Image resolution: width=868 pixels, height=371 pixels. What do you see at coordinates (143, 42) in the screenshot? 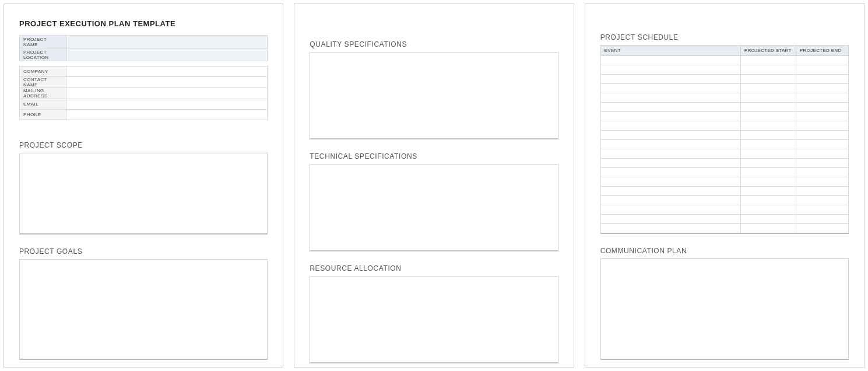
I see `table-row: PROJECT NAME` at bounding box center [143, 42].